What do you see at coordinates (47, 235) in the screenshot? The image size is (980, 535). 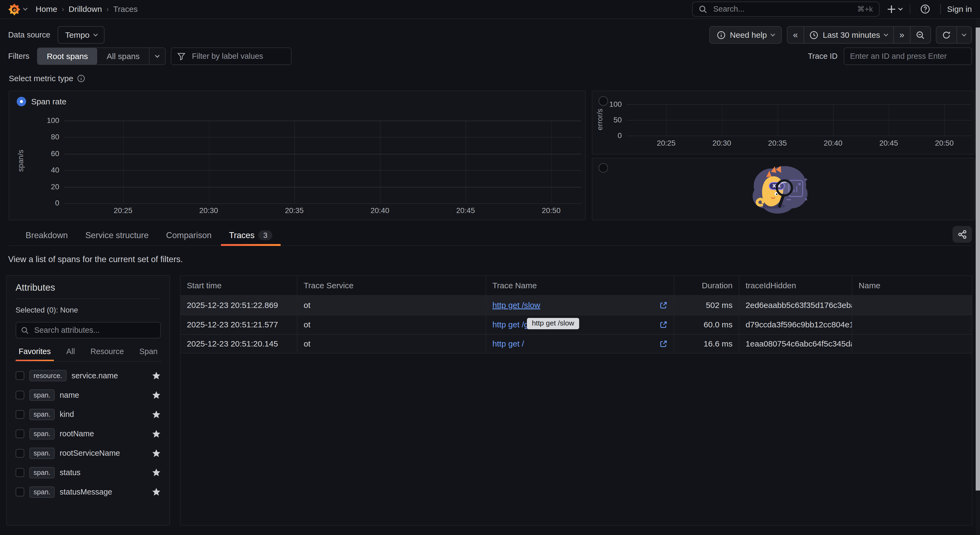 I see `tab-breakdown: Breakdown` at bounding box center [47, 235].